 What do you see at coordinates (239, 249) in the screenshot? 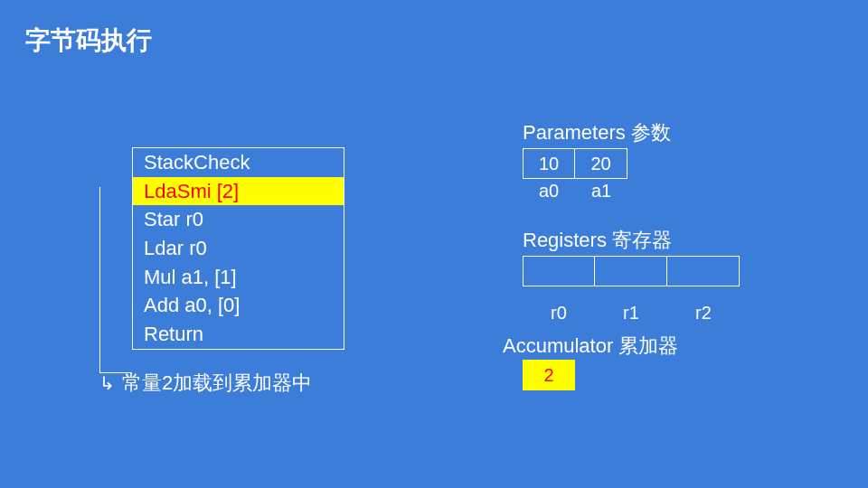
I see `bytecode-line: Ldar r0` at bounding box center [239, 249].